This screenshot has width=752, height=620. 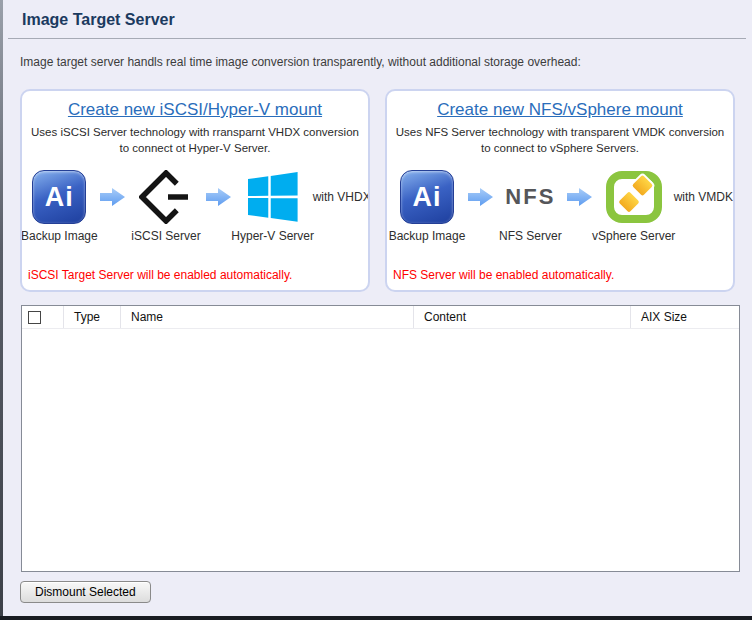 I want to click on column-header-content: Content, so click(x=522, y=317).